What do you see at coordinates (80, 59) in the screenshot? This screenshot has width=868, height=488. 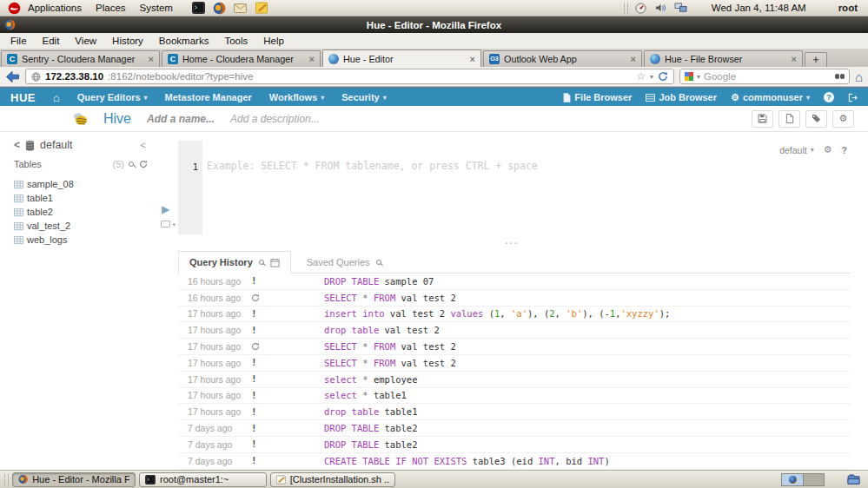 I see `tab-sentry-cloudera: Sentry - Cloudera Manager` at bounding box center [80, 59].